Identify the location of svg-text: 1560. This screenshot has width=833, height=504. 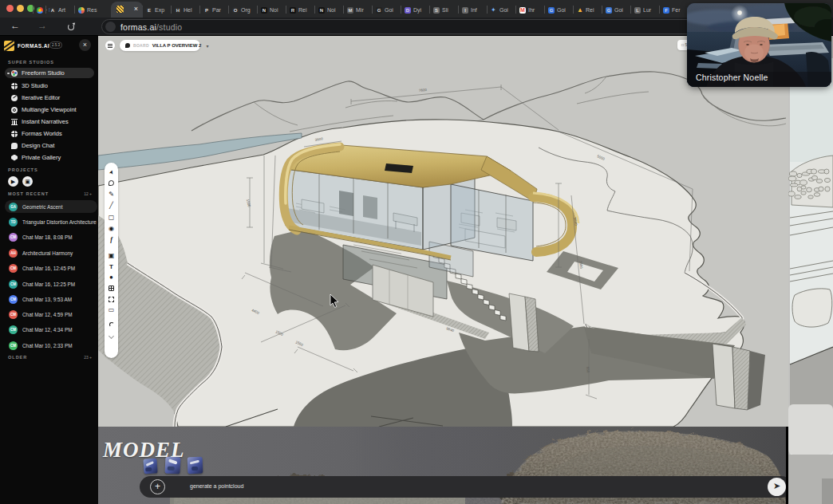
(300, 343).